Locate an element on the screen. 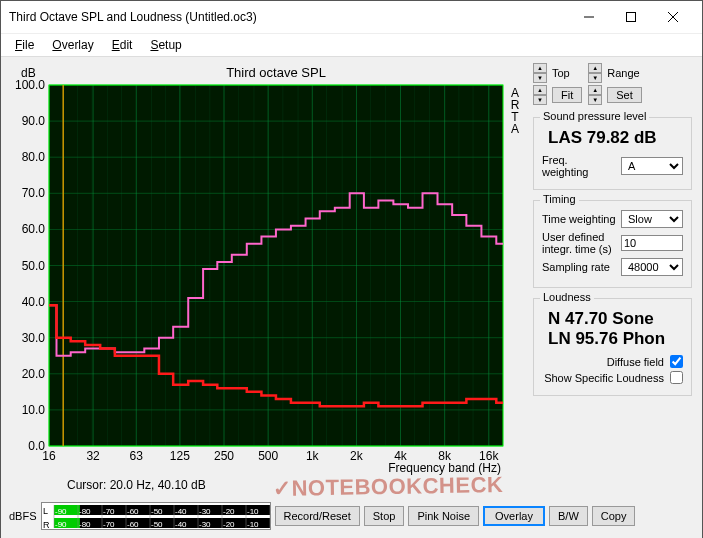 Image resolution: width=703 pixels, height=538 pixels. loudness-n: N 47.70 Sone is located at coordinates (616, 319).